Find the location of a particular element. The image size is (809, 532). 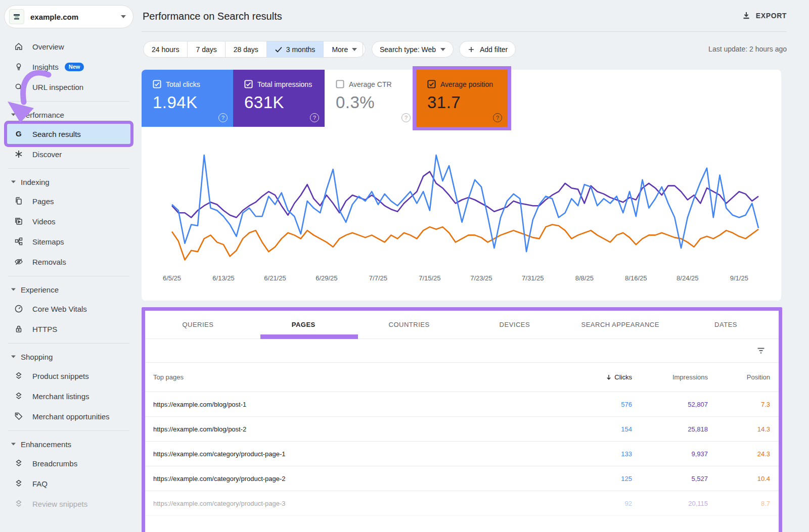

sidebar-item-label: Product snippets is located at coordinates (61, 376).